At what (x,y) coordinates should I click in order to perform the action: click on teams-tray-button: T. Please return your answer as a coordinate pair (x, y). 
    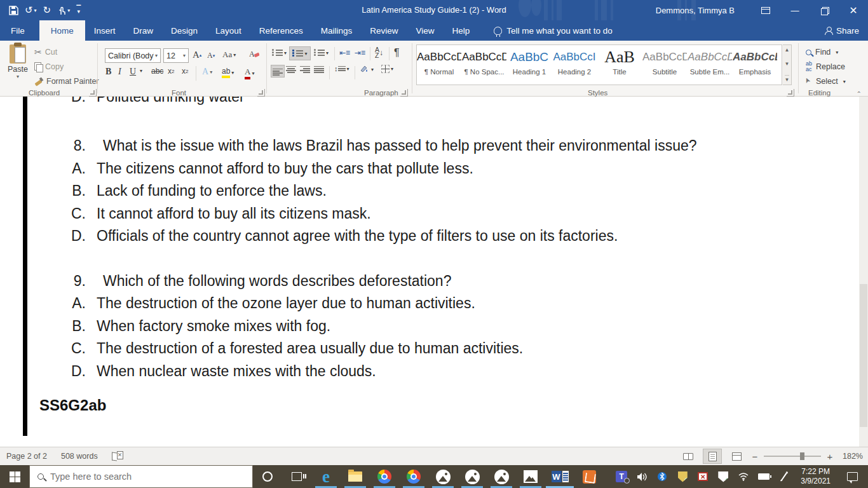
    Looking at the image, I should click on (621, 477).